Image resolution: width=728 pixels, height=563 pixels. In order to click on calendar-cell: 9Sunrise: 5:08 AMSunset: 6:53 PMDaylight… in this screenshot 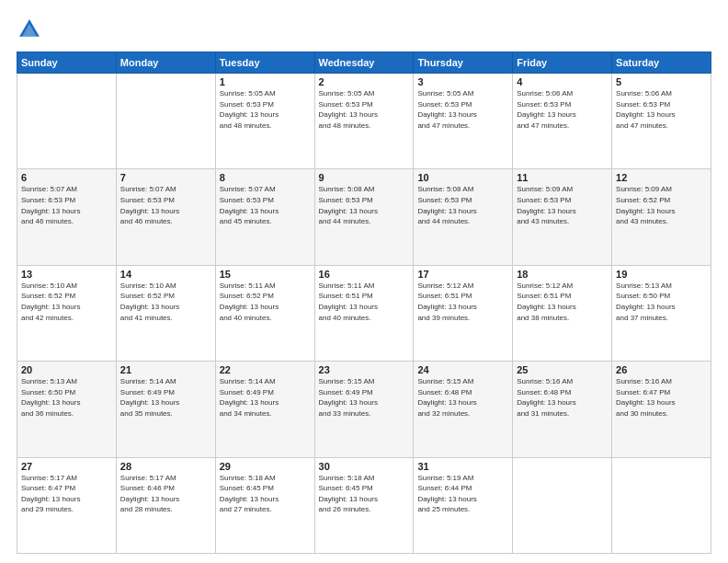, I will do `click(364, 217)`.